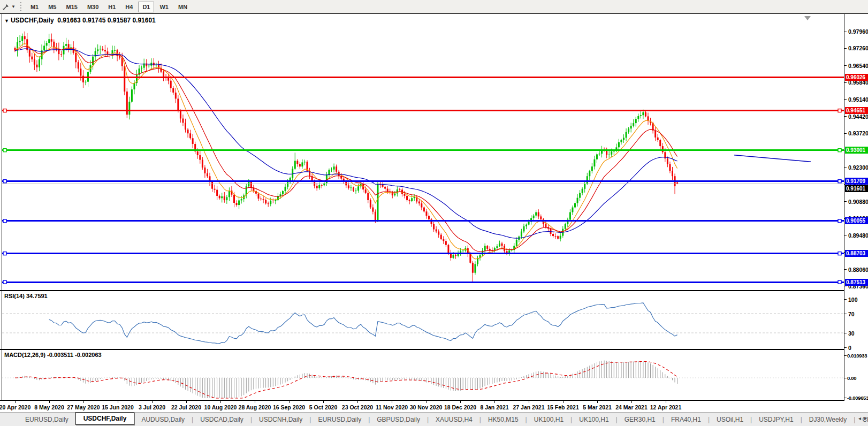 Image resolution: width=868 pixels, height=426 pixels. Describe the element at coordinates (423, 323) in the screenshot. I see `rsi-line-group` at that location.